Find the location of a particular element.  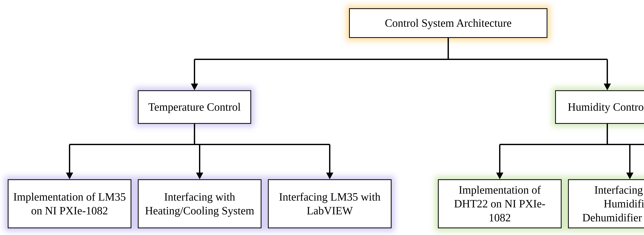

humidity-control-node: Humidity Control is located at coordinates (600, 107).